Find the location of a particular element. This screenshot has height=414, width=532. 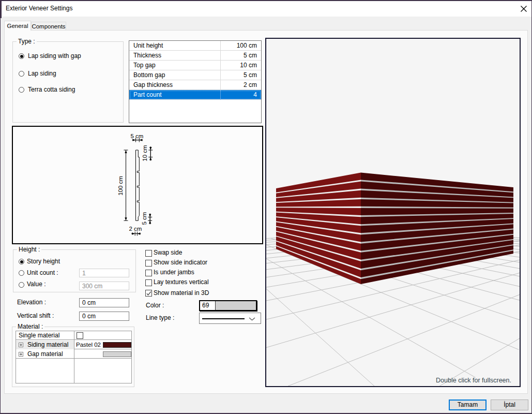

svg-text: 2 cm is located at coordinates (135, 229).